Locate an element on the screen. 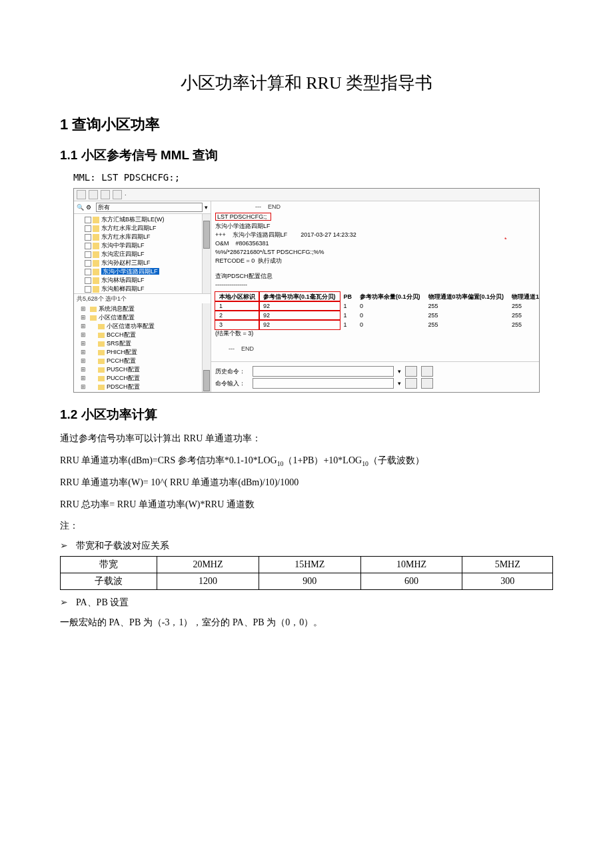  config-tree-item: BCCH配置 is located at coordinates (144, 335).